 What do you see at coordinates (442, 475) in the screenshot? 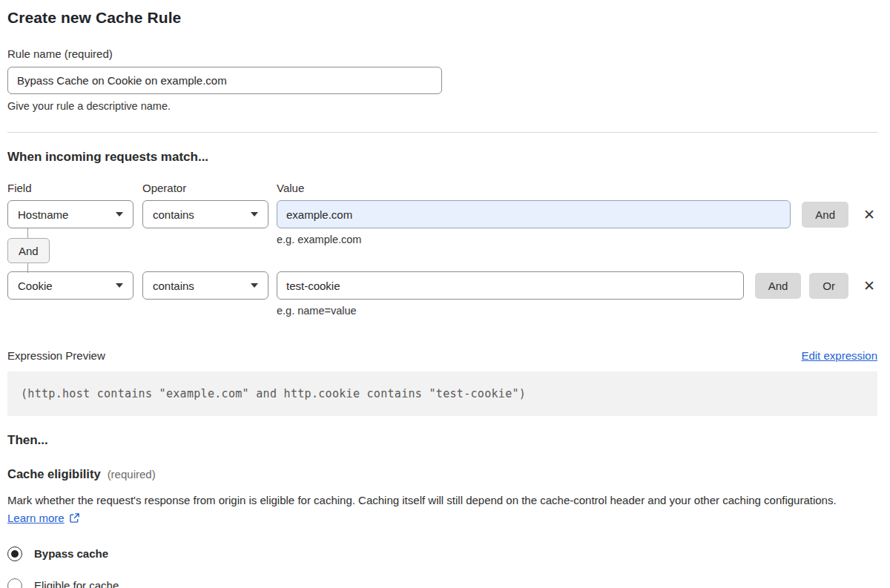
I see `cache-eligibility-heading-row: Cache eligibility (required)` at bounding box center [442, 475].